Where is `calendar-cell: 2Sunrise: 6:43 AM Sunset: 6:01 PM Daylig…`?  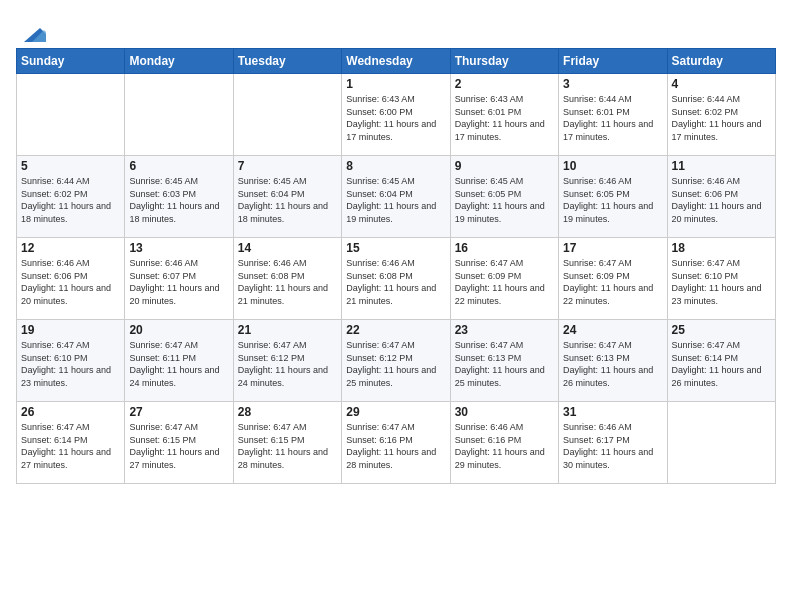
calendar-cell: 2Sunrise: 6:43 AM Sunset: 6:01 PM Daylig… is located at coordinates (504, 115).